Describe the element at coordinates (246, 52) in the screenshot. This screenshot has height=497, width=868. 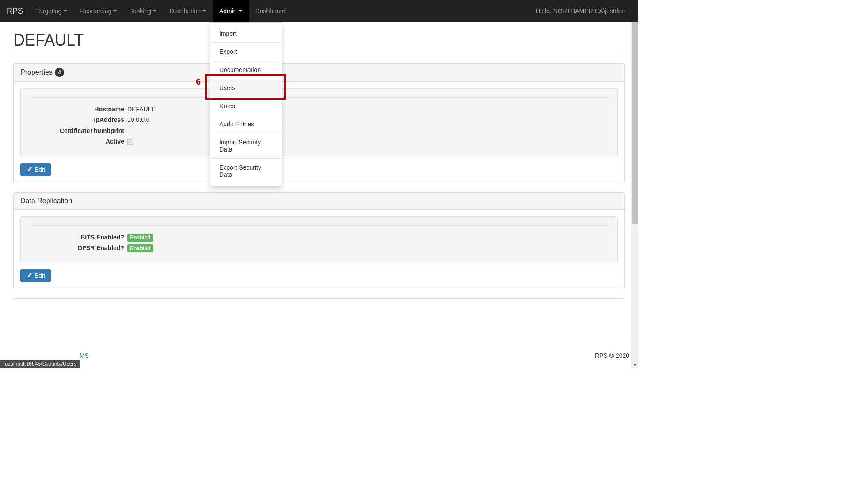
I see `admin-menu-export: Export` at that location.